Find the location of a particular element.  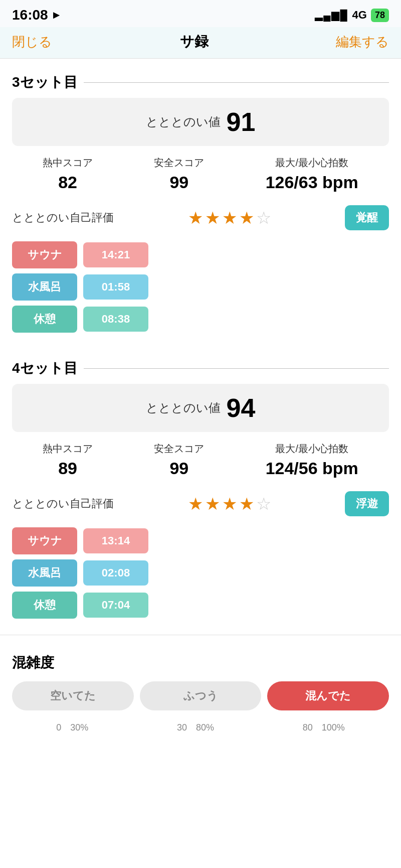

set3-sauna-row: サウナ 14:21 is located at coordinates (200, 255).